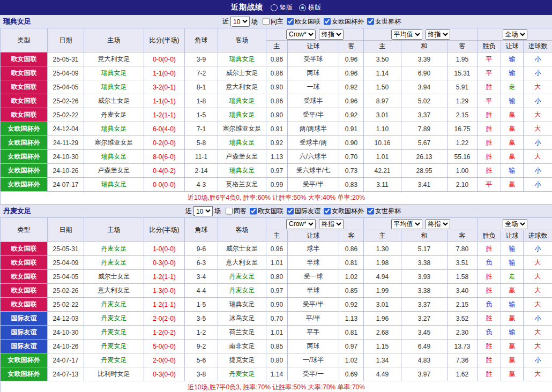 This screenshot has height=392, width=552. What do you see at coordinates (463, 87) in the screenshot?
I see `avg-odds-away: 5.91` at bounding box center [463, 87].